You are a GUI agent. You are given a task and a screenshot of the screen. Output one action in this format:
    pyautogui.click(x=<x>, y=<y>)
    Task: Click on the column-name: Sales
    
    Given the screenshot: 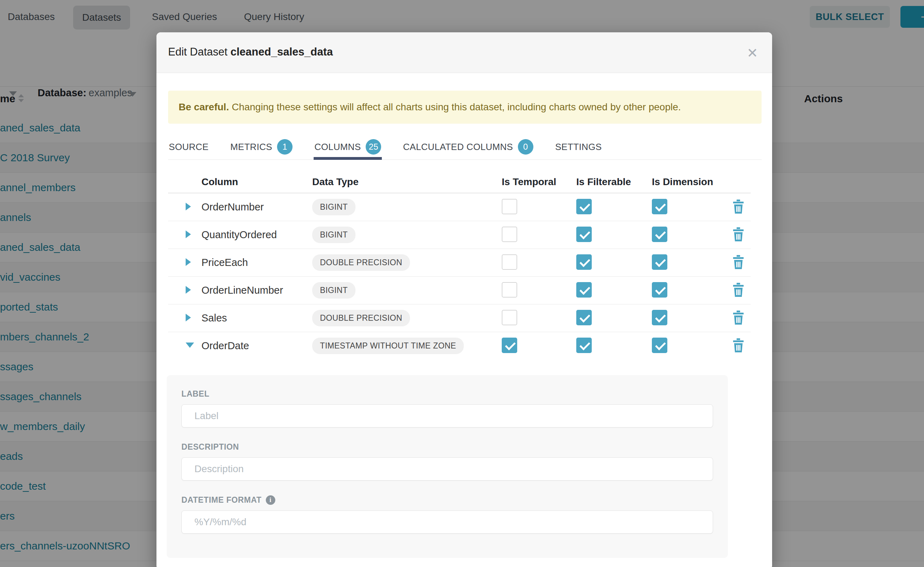 What is the action you would take?
    pyautogui.click(x=257, y=318)
    